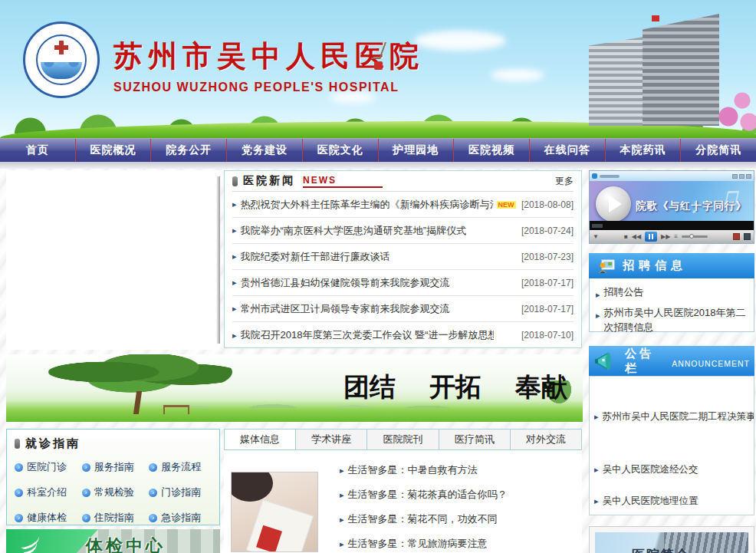 This screenshot has height=553, width=756. What do you see at coordinates (116, 467) in the screenshot?
I see `guide-link-service-guide: ›服务指南` at bounding box center [116, 467].